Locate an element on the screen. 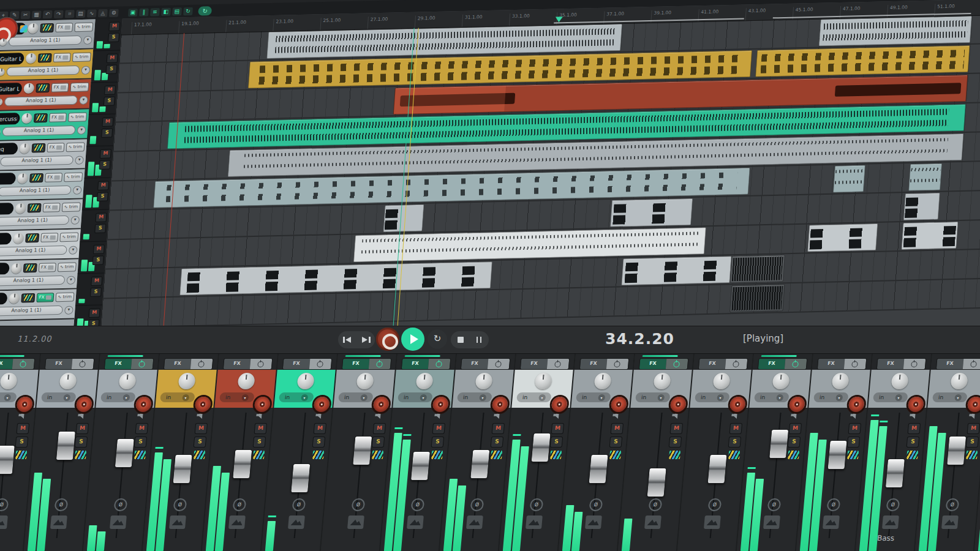  envelope-mode-icon: ▤ is located at coordinates (177, 11).